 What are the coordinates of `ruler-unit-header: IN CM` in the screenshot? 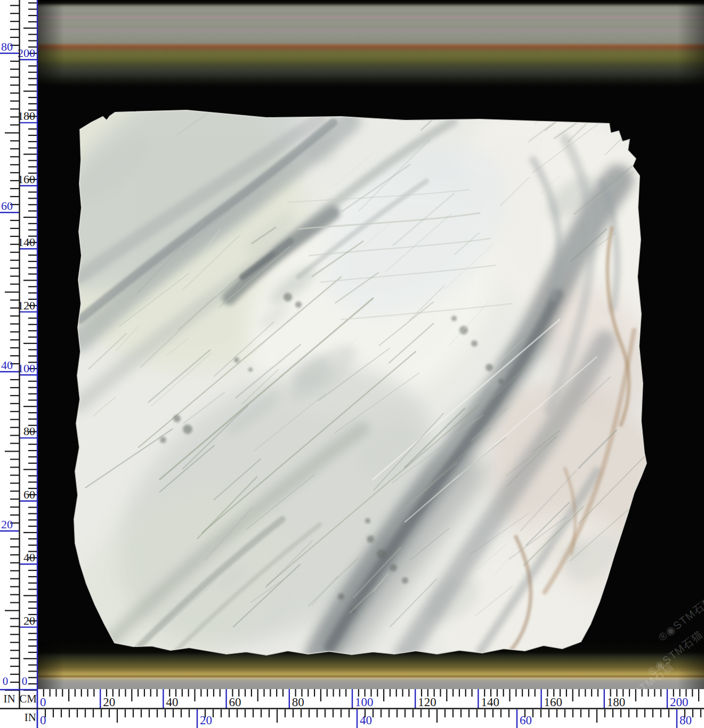 It's located at (19, 699).